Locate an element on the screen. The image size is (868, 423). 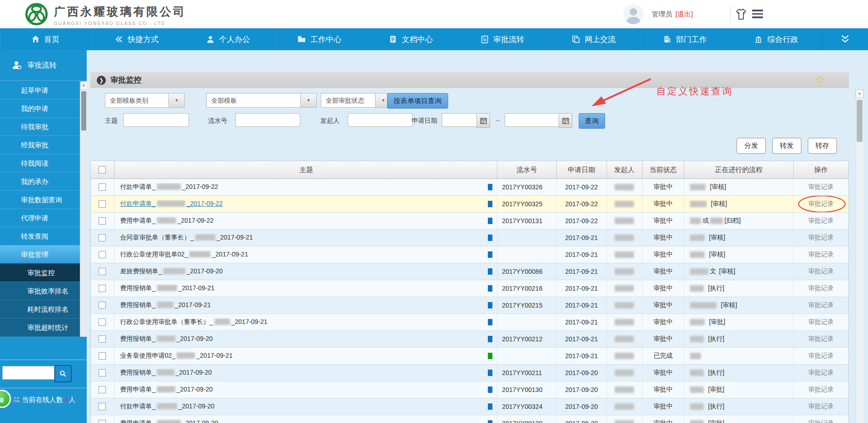
row-subject: 业务章使用申请02__2017-09-21 is located at coordinates (176, 356).